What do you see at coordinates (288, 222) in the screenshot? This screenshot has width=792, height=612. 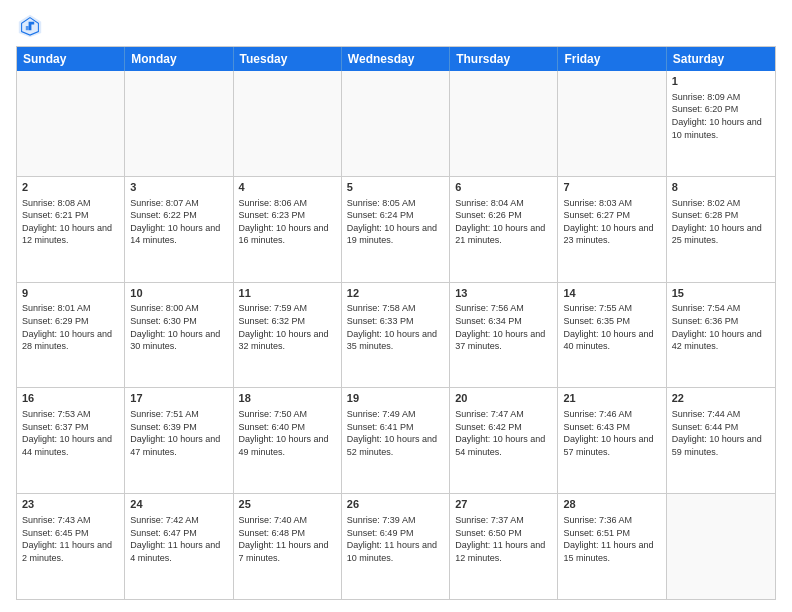 I see `day-info: Sunrise: 8:06 AM Sunset: 6:23 PM Dayligh…` at bounding box center [288, 222].